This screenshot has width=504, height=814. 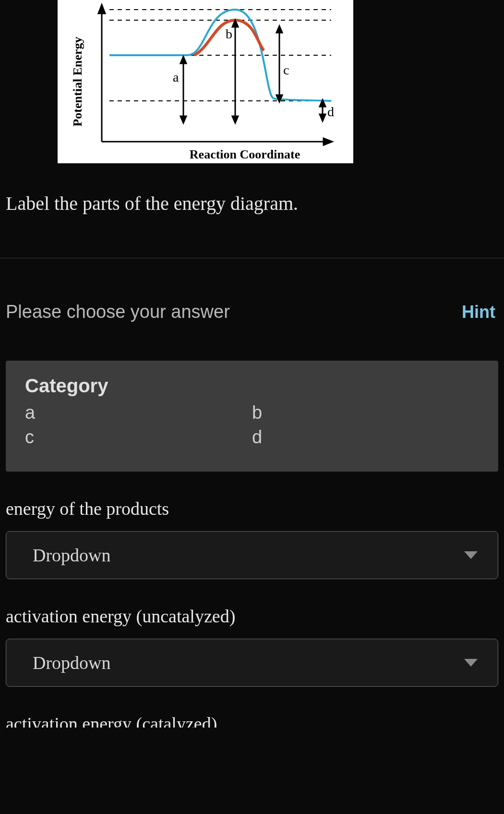 What do you see at coordinates (78, 82) in the screenshot?
I see `diagram-ylabel: Potential Energy` at bounding box center [78, 82].